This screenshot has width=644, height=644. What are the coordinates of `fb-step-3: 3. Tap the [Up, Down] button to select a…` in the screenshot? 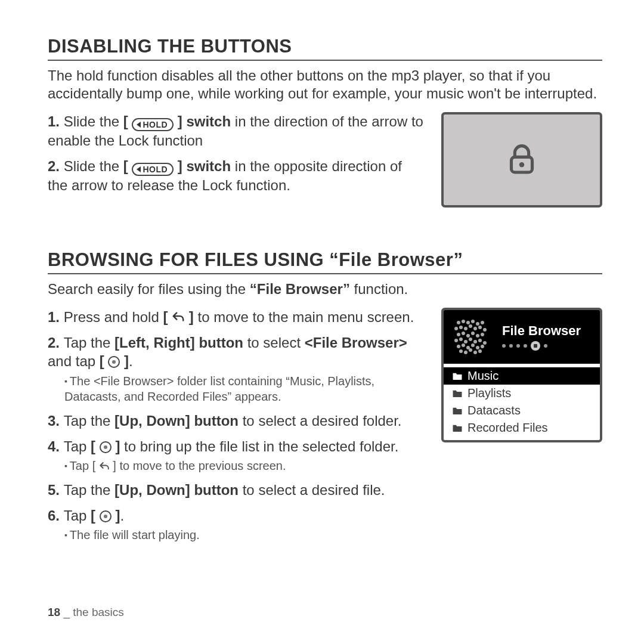 It's located at (236, 421).